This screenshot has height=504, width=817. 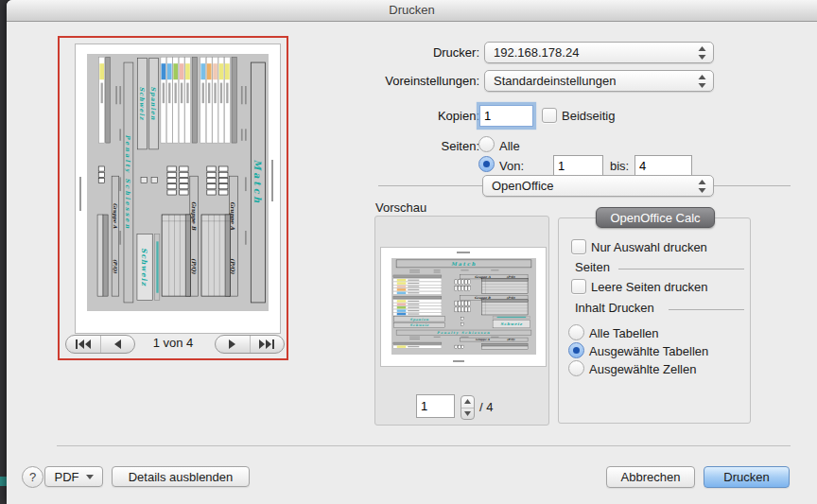 I want to click on cancel-button-label: Abbrechen, so click(x=651, y=477).